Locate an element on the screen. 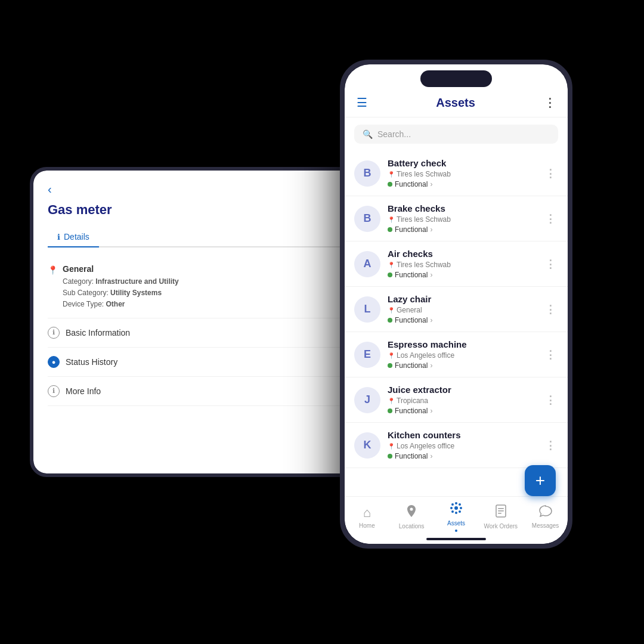  info-icon: ℹ is located at coordinates (58, 237).